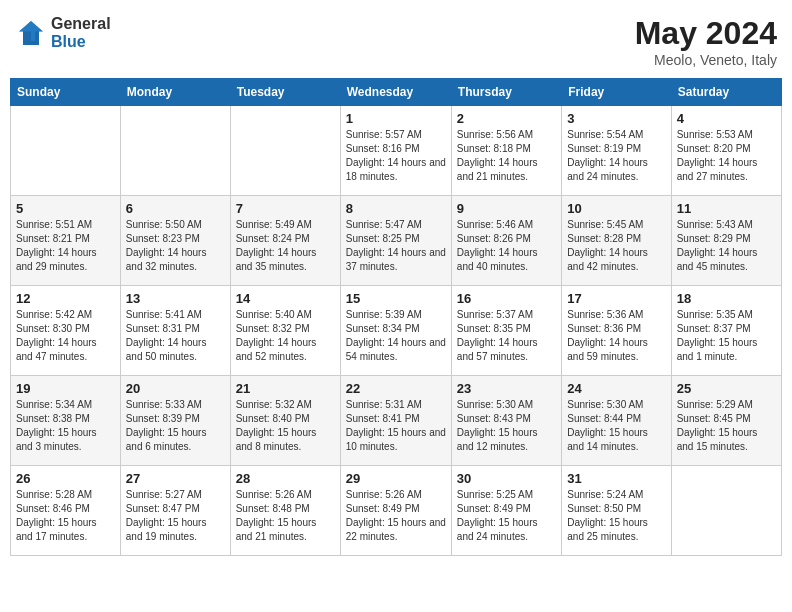  I want to click on calendar-cell: 1Sunrise: 5:57 AMSunset: 8:16 PMDaylight…, so click(396, 151).